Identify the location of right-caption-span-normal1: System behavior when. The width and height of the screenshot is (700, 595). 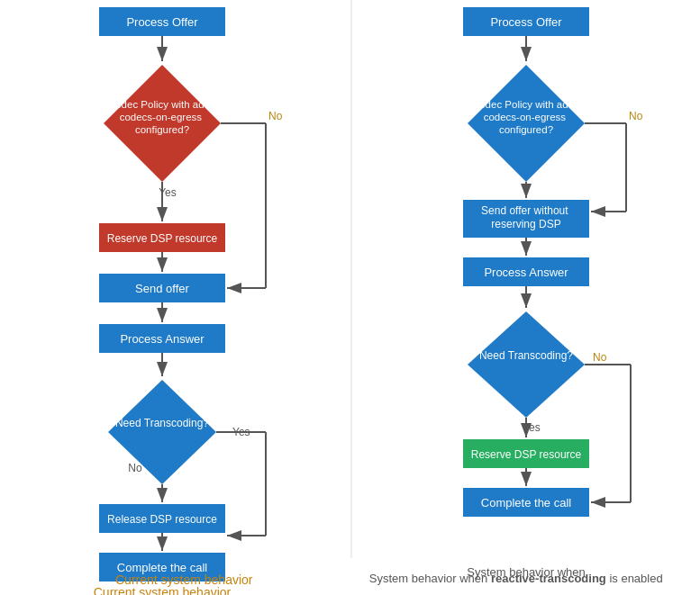
(431, 578).